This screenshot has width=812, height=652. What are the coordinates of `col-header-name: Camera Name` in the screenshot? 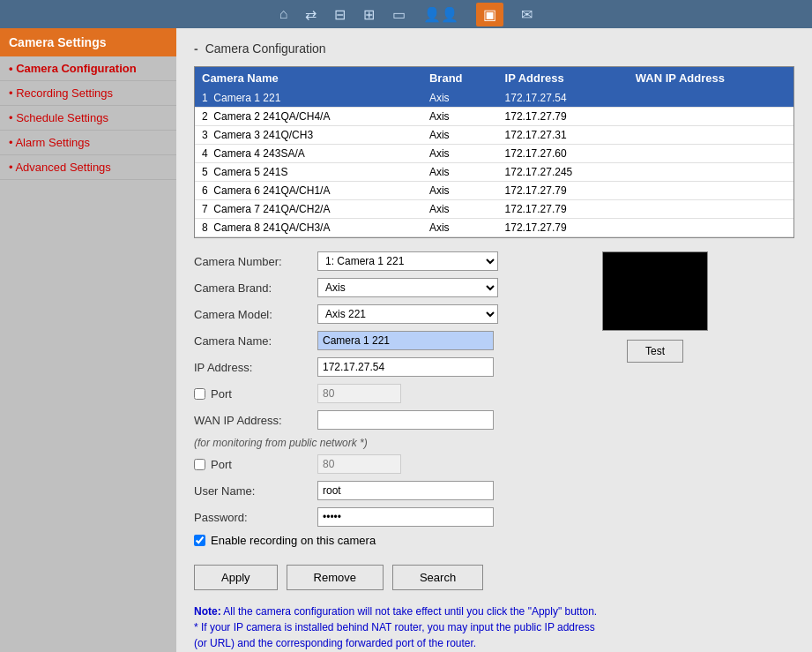 It's located at (309, 78).